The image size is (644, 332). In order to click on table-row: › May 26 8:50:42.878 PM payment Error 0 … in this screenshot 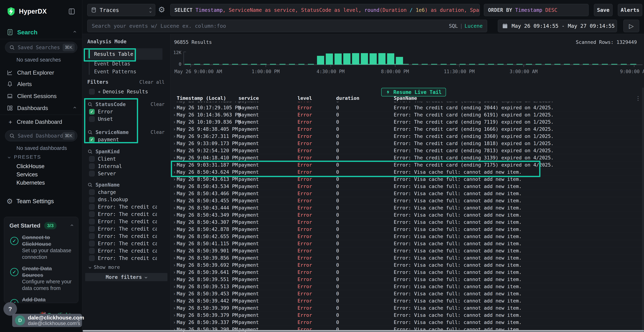, I will do `click(407, 230)`.